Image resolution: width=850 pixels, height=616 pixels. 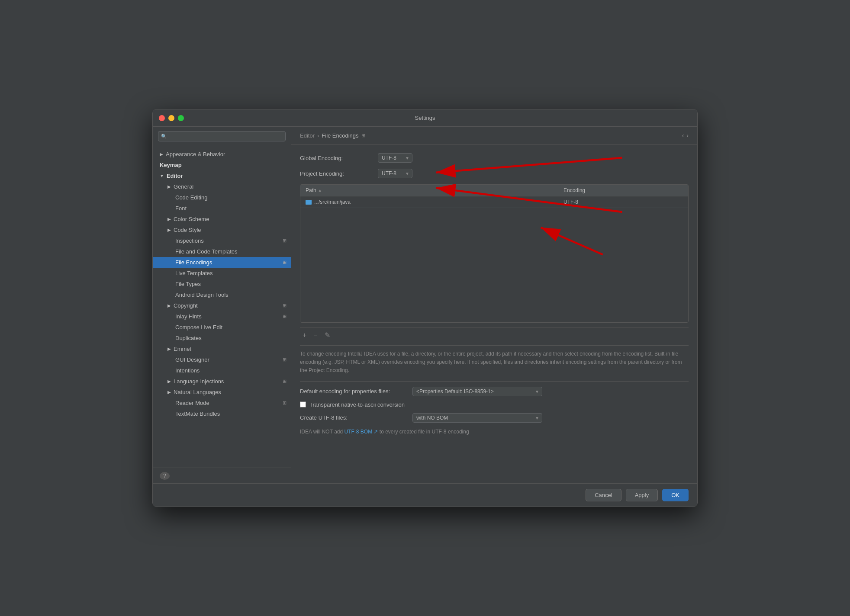 I want to click on bom-note-suffix: to every created file in UTF-8 encoding, so click(x=423, y=432).